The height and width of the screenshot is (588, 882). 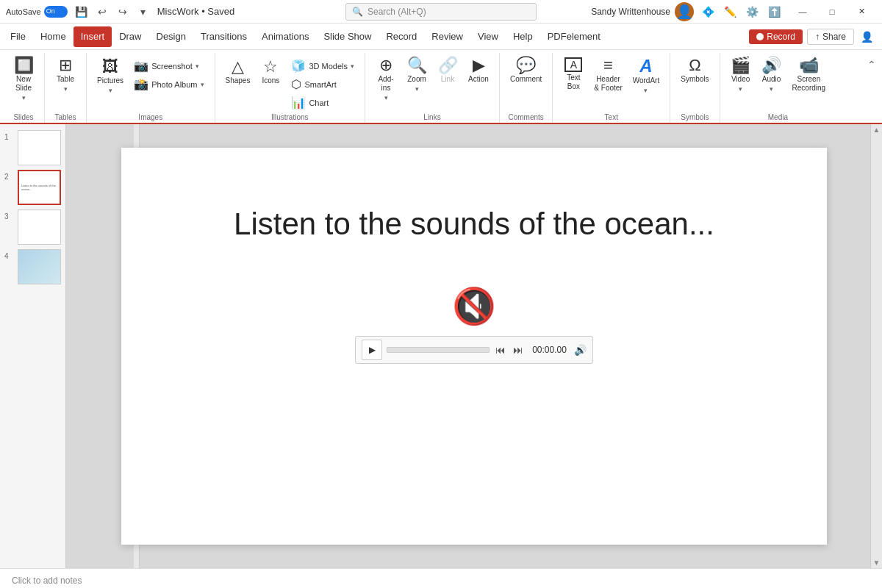 I want to click on action-button: ▶ Action, so click(x=478, y=71).